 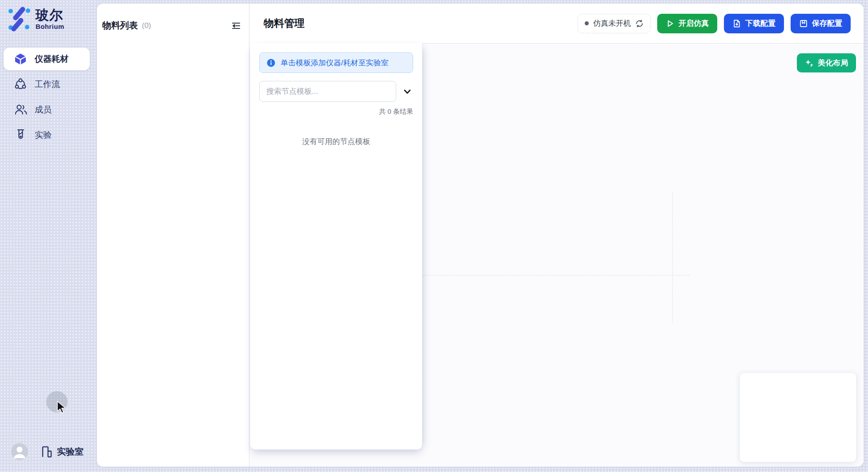 What do you see at coordinates (47, 452) in the screenshot?
I see `sidebar-footer: 实验室` at bounding box center [47, 452].